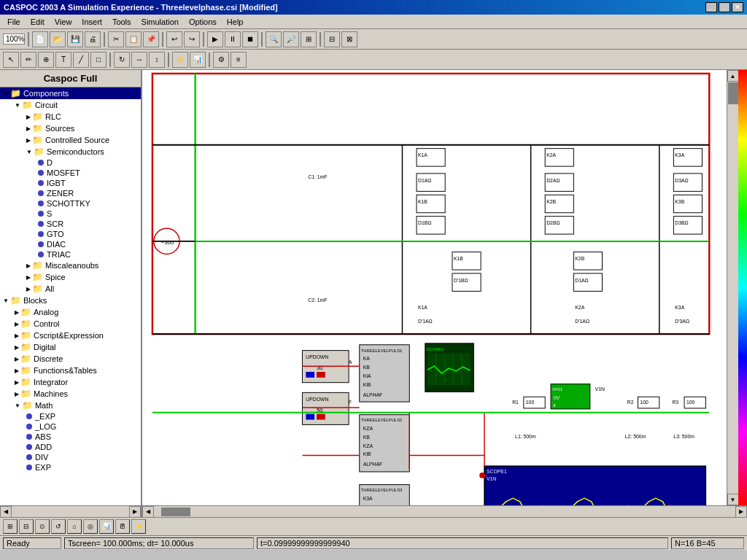  What do you see at coordinates (58, 526) in the screenshot?
I see `bottom-btn-4: ↺` at bounding box center [58, 526].